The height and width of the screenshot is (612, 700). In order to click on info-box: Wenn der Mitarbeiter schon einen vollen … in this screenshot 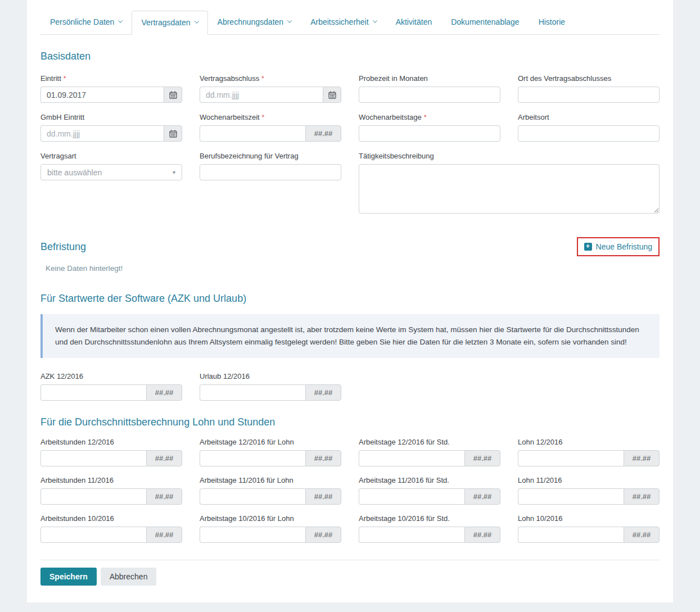, I will do `click(350, 336)`.